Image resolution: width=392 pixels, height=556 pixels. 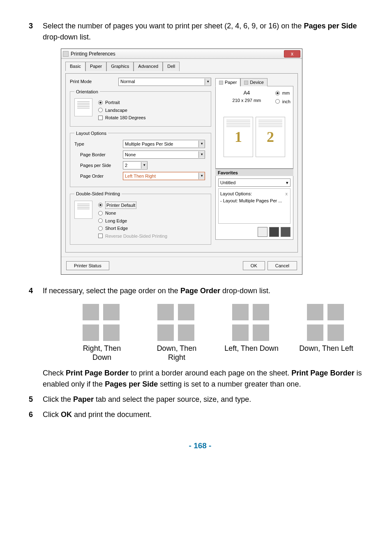 I want to click on step-3-bold: Pages per Side, so click(x=330, y=26).